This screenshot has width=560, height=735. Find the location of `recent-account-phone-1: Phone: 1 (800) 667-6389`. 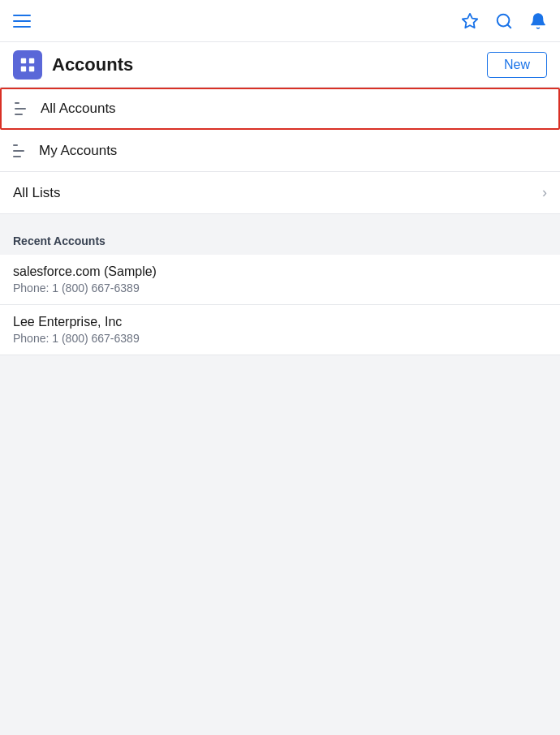

recent-account-phone-1: Phone: 1 (800) 667-6389 is located at coordinates (280, 288).